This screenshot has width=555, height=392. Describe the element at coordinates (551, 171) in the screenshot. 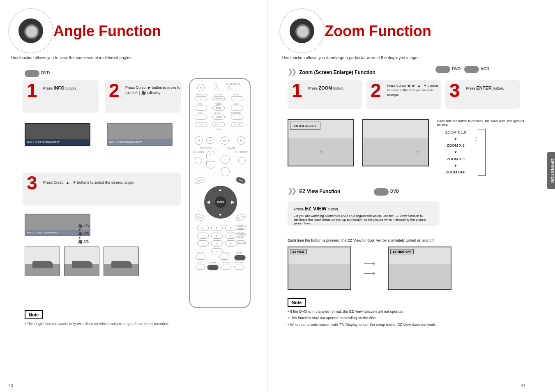

I see `operation-tab: OPERATION` at that location.